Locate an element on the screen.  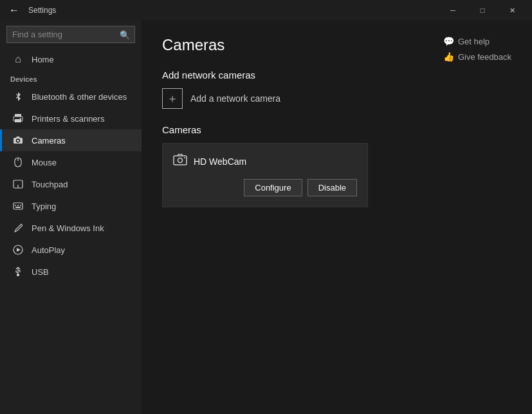
bluetooth-icon is located at coordinates (18, 97).